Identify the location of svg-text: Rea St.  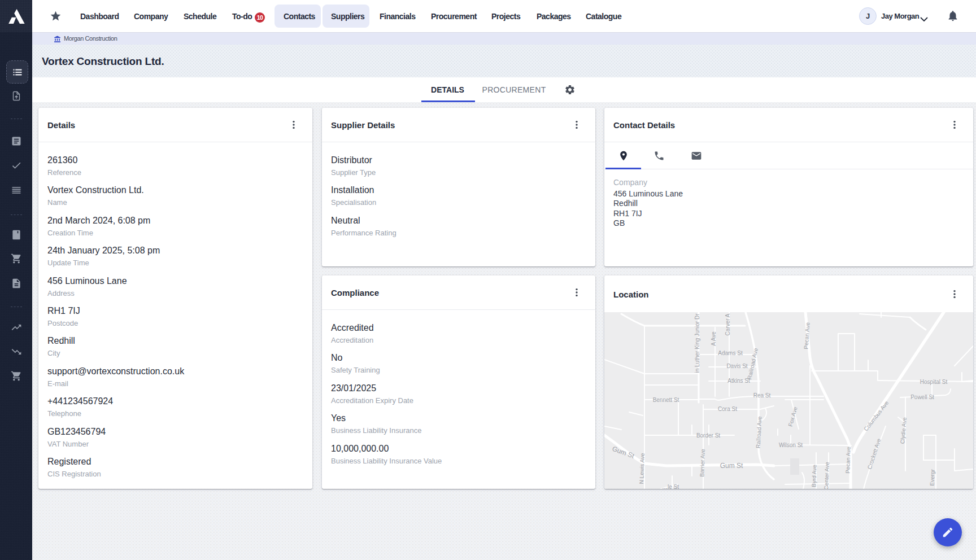
(762, 395).